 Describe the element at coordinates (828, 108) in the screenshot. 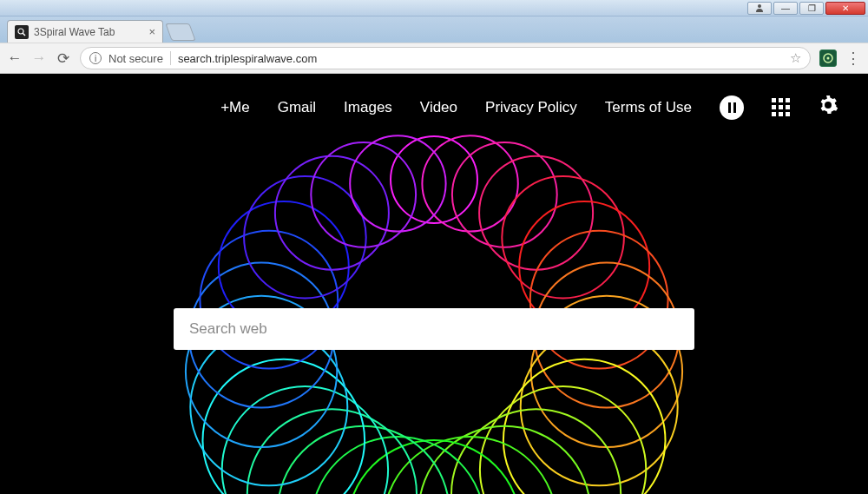

I see `settings-gear-icon` at that location.